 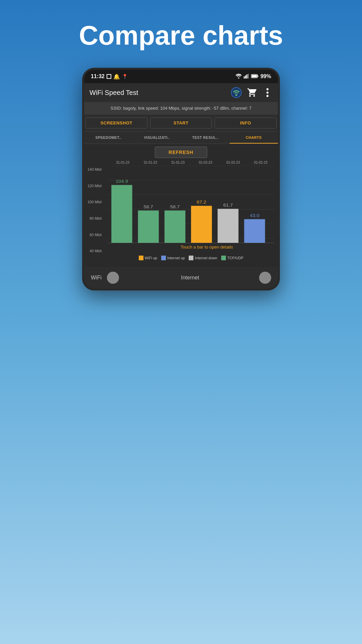 What do you see at coordinates (181, 123) in the screenshot?
I see `action-buttons: SCREENSHOT START INFO` at bounding box center [181, 123].